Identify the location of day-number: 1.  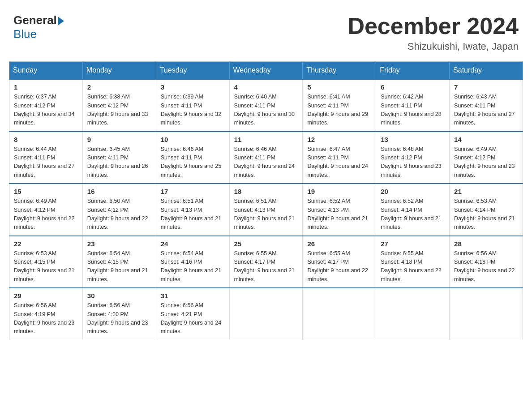
(46, 87).